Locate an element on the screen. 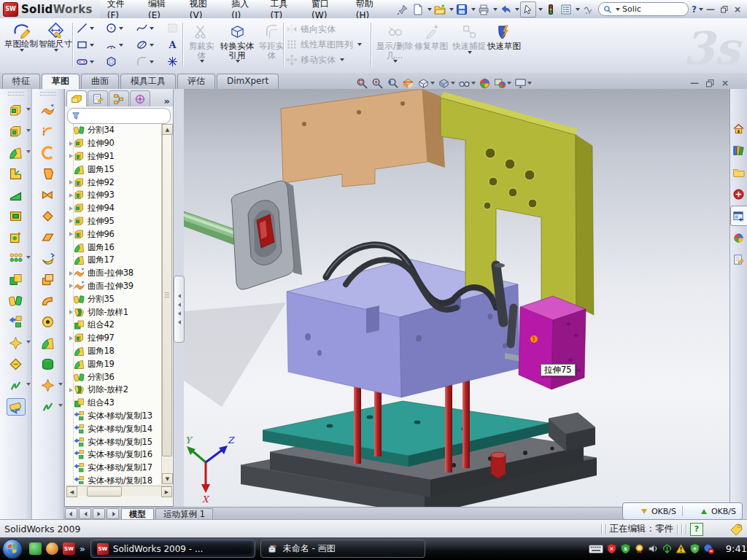  shell-button is located at coordinates (16, 216).